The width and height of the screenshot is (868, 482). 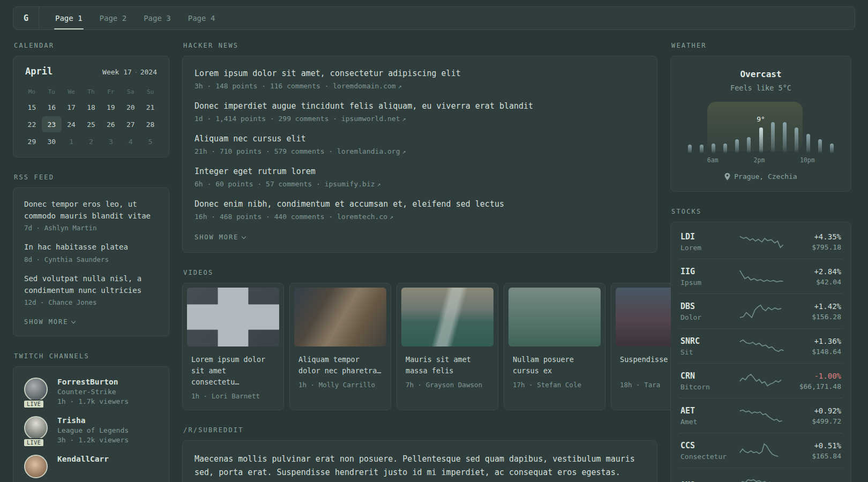 I want to click on calendar-day: 5, so click(x=150, y=141).